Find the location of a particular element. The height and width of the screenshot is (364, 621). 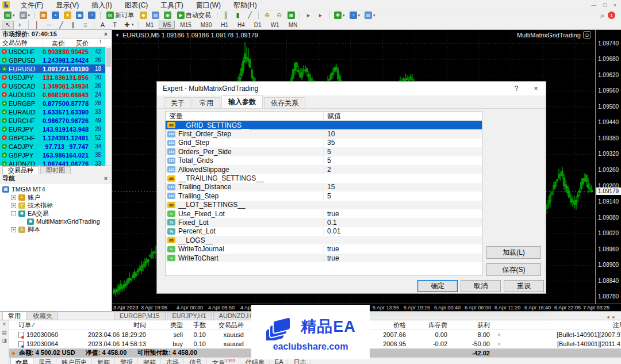

param-row: 123Trailing_Distance15 is located at coordinates (324, 187).